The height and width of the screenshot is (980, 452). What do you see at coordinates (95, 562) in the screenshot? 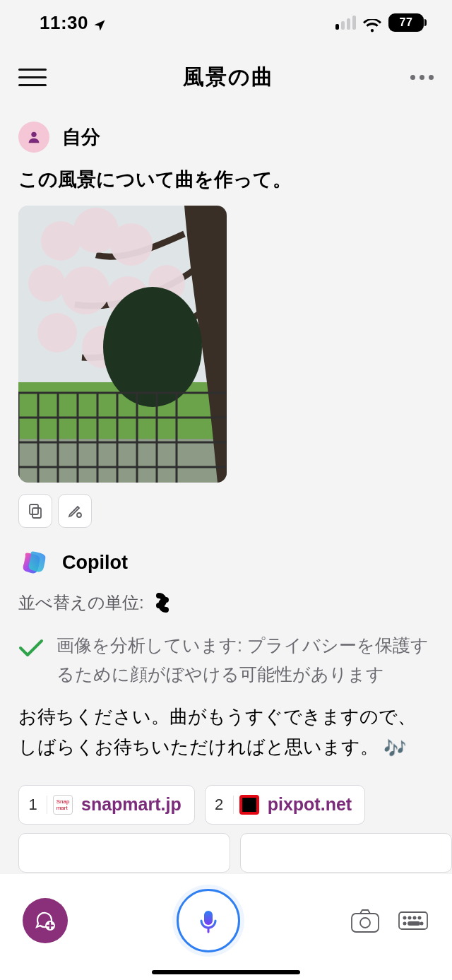
I see `assistant-name: Copilot` at bounding box center [95, 562].